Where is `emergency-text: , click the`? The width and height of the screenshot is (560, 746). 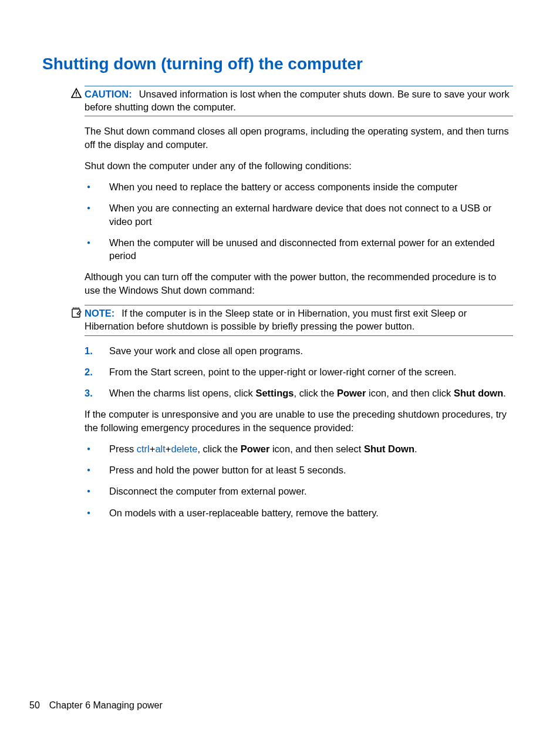
emergency-text: , click the is located at coordinates (218, 449).